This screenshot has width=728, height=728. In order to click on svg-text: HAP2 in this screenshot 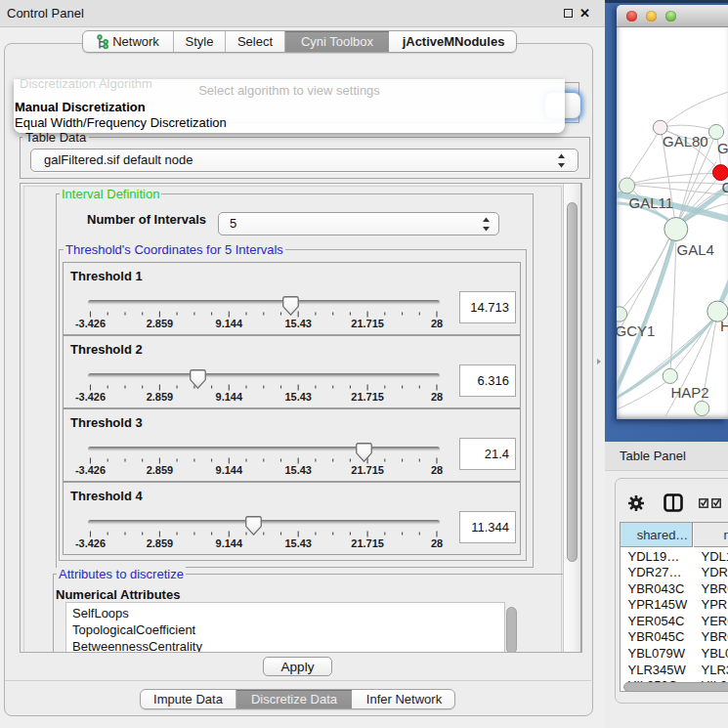, I will do `click(690, 393)`.